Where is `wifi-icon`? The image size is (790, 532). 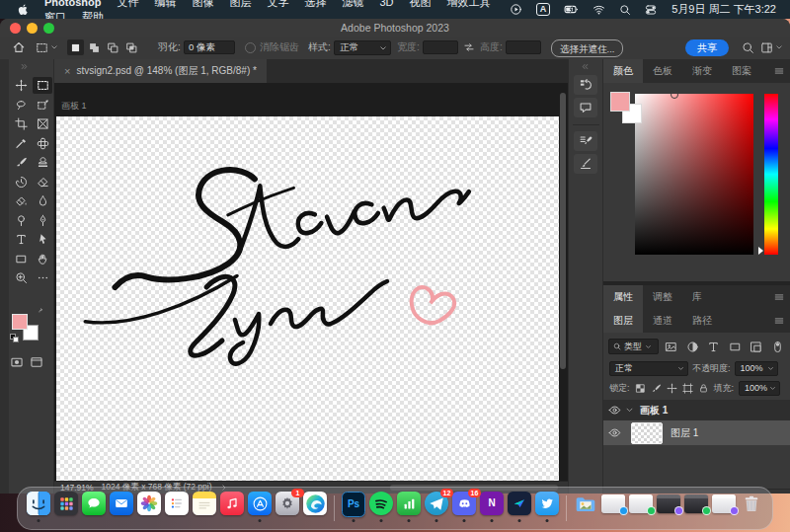
wifi-icon is located at coordinates (598, 10).